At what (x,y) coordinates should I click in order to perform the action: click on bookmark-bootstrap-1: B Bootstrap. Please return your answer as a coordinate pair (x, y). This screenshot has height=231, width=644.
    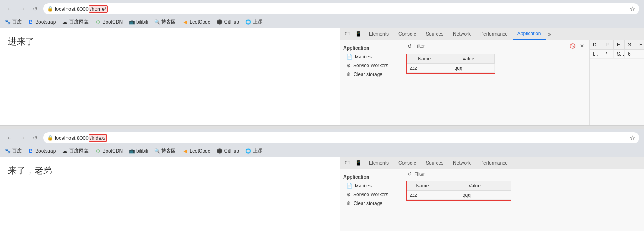
    Looking at the image, I should click on (42, 22).